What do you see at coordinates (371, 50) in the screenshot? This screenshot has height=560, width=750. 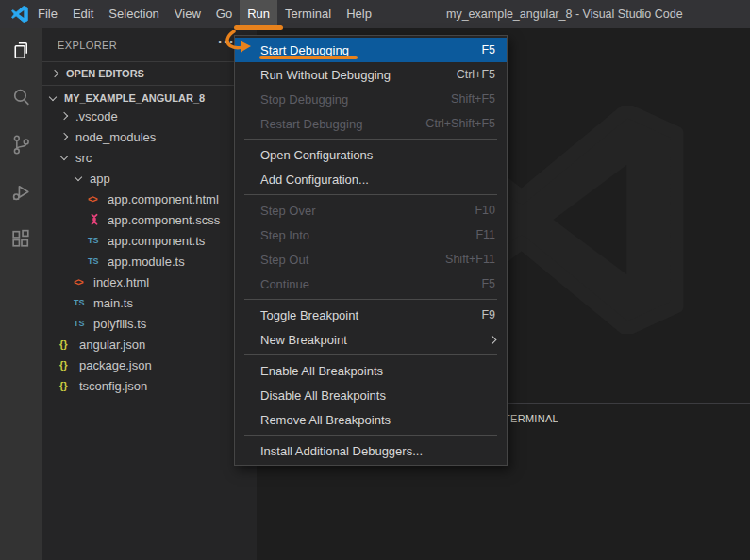 I see `menu-item-start-debugging: Start DebuggingF5` at bounding box center [371, 50].